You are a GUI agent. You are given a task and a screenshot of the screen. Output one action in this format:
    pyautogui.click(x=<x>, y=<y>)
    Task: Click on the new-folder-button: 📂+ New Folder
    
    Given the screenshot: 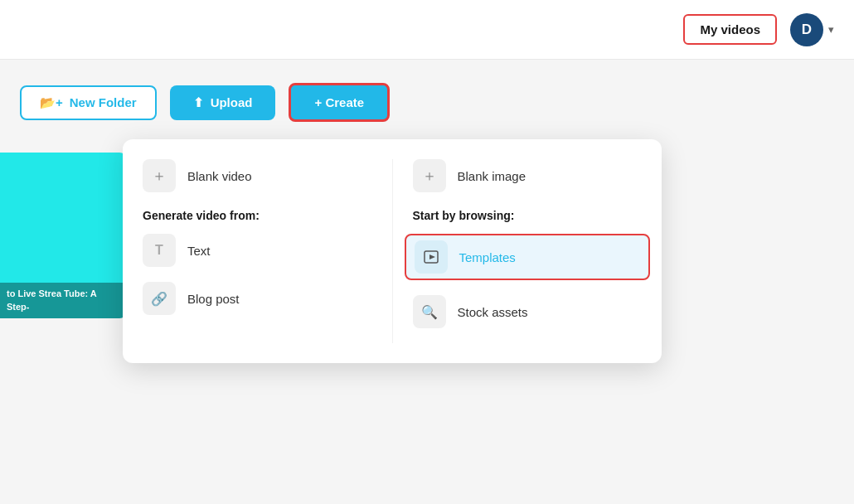 What is the action you would take?
    pyautogui.click(x=88, y=103)
    